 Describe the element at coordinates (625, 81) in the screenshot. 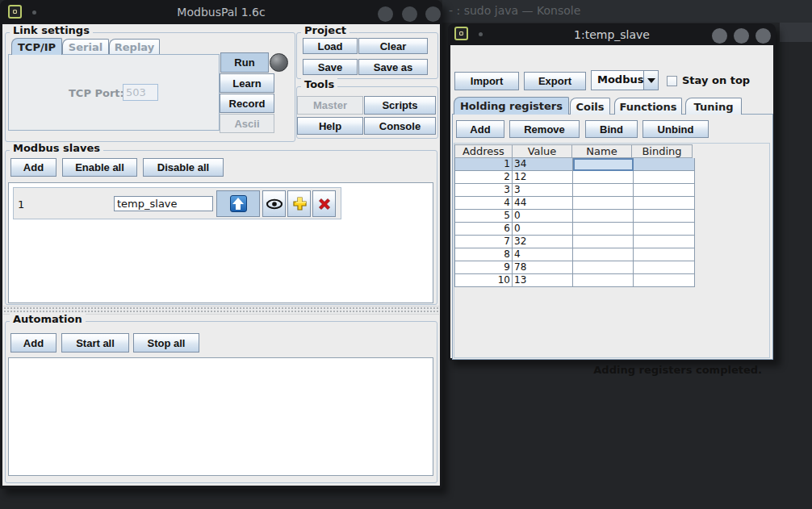

I see `mode-combobox: Modbus` at that location.